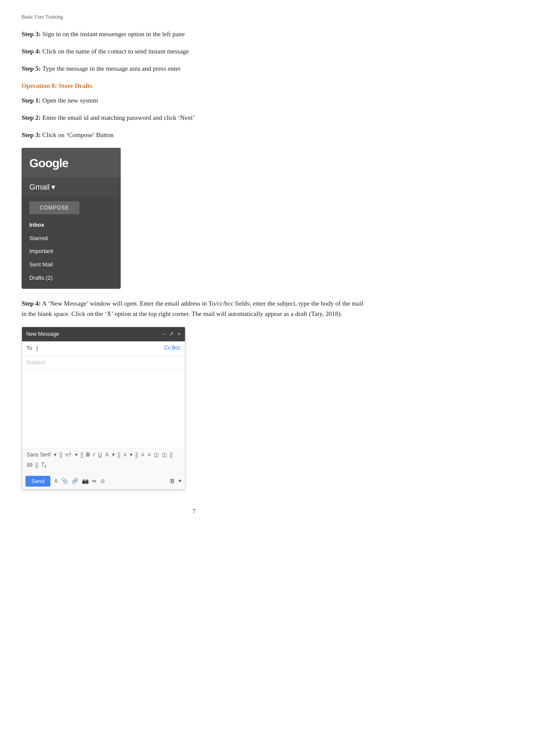  Describe the element at coordinates (164, 334) in the screenshot. I see `minimize-icon: –` at that location.